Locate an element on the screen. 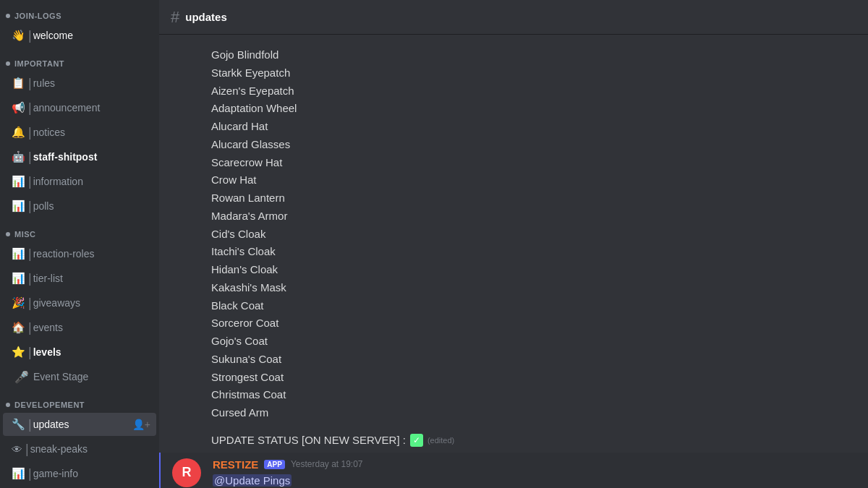 This screenshot has width=868, height=488. list-item: Madara's Armor is located at coordinates (534, 217).